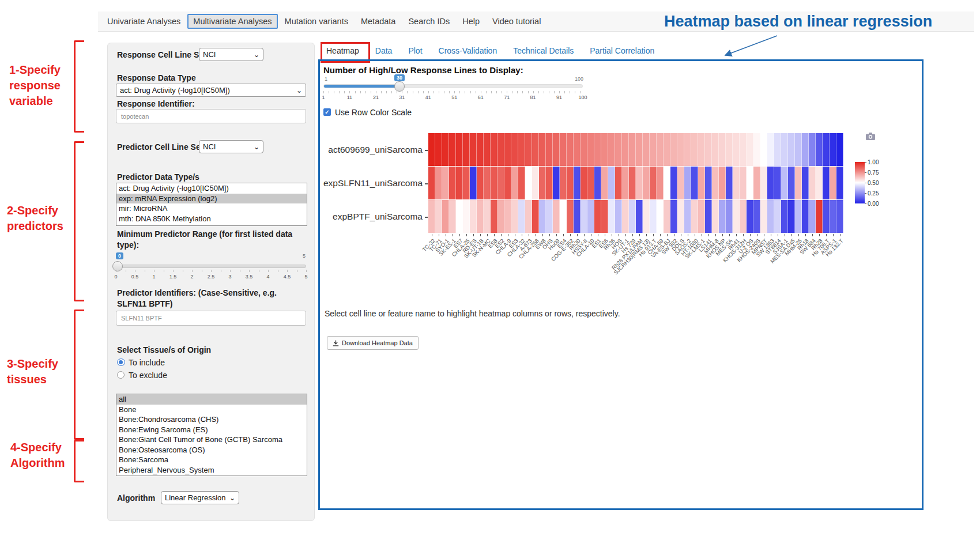  I want to click on tissue-exclude-radio, so click(121, 375).